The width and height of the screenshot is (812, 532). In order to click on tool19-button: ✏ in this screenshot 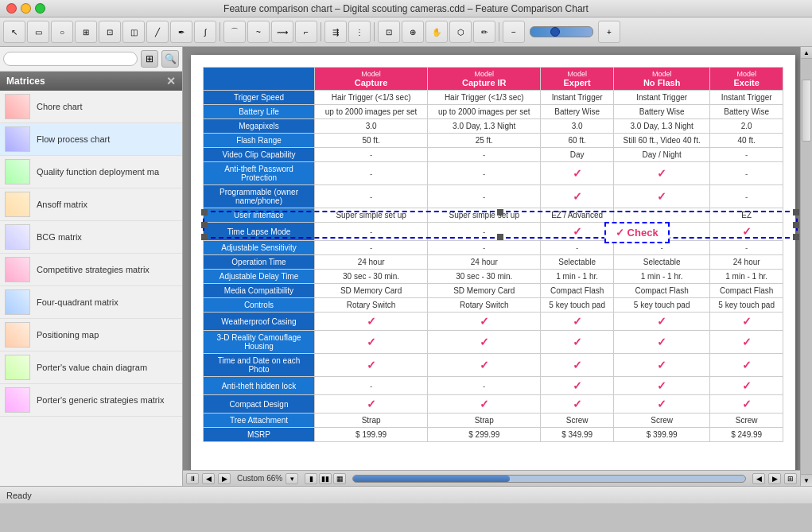, I will do `click(484, 32)`.